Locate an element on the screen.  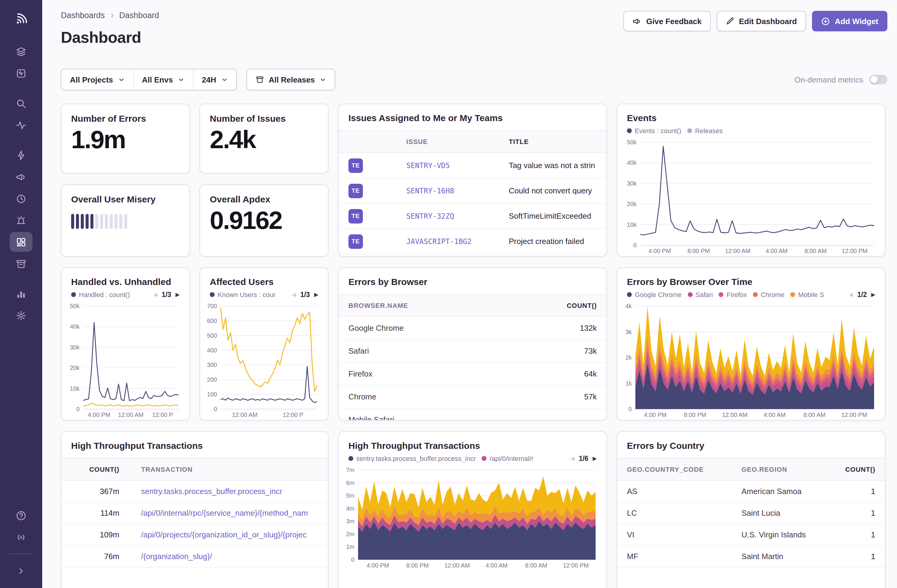
sidebar-item-alerts is located at coordinates (21, 155).